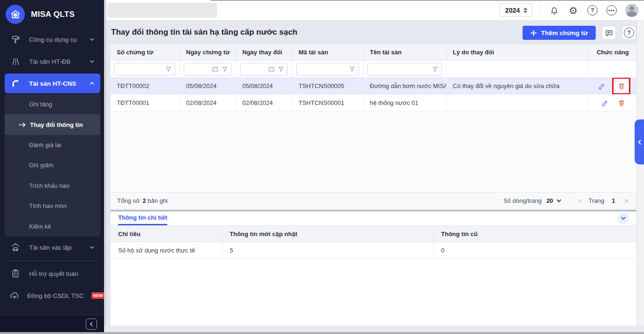 Image resolution: width=644 pixels, height=334 pixels. Describe the element at coordinates (55, 247) in the screenshot. I see `sidebar-item-label: Tài sản xác lập` at that location.